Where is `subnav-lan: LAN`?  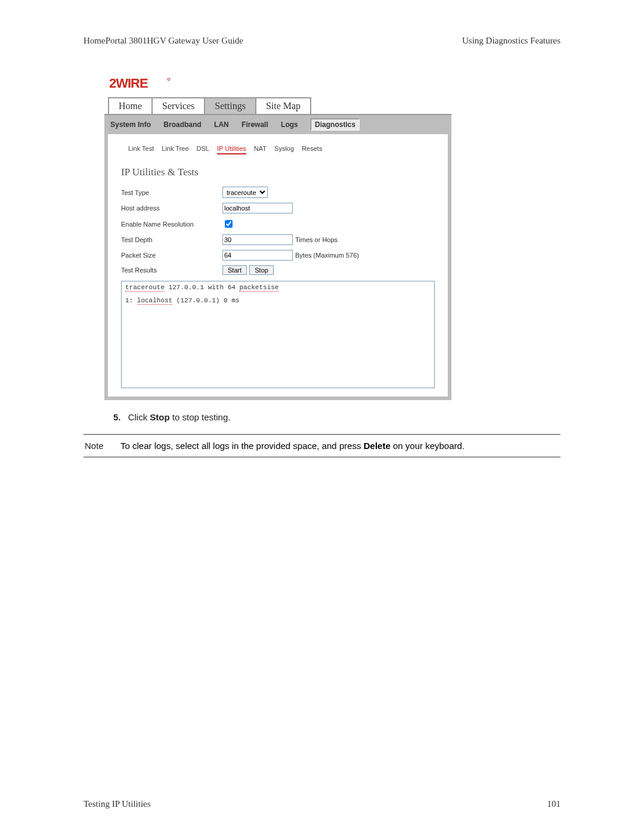
subnav-lan: LAN is located at coordinates (222, 125).